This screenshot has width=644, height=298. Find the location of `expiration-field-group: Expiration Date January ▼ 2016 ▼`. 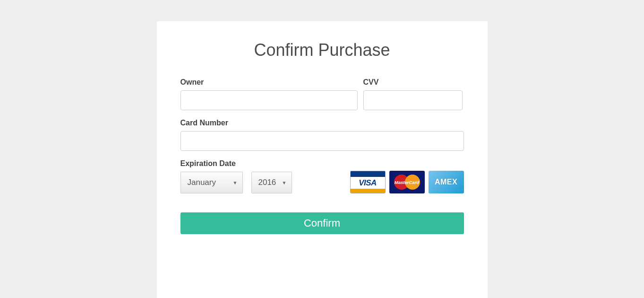

expiration-field-group: Expiration Date January ▼ 2016 ▼ is located at coordinates (236, 176).